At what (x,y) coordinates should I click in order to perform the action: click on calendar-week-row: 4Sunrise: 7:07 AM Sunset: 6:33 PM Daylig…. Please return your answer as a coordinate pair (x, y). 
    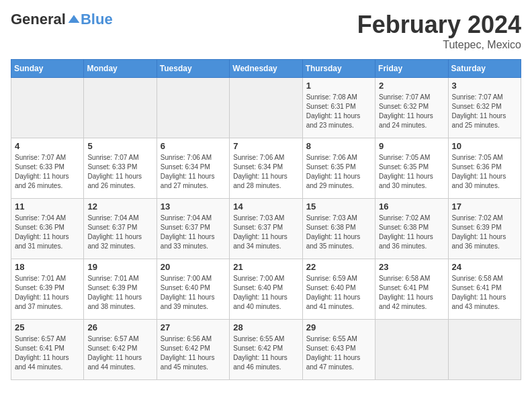
    Looking at the image, I should click on (266, 169).